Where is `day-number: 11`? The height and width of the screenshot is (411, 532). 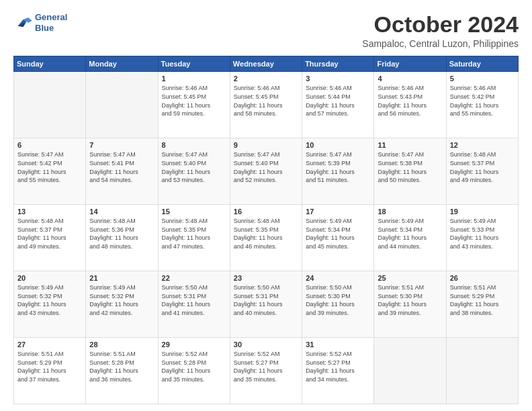
day-number: 11 is located at coordinates (410, 145).